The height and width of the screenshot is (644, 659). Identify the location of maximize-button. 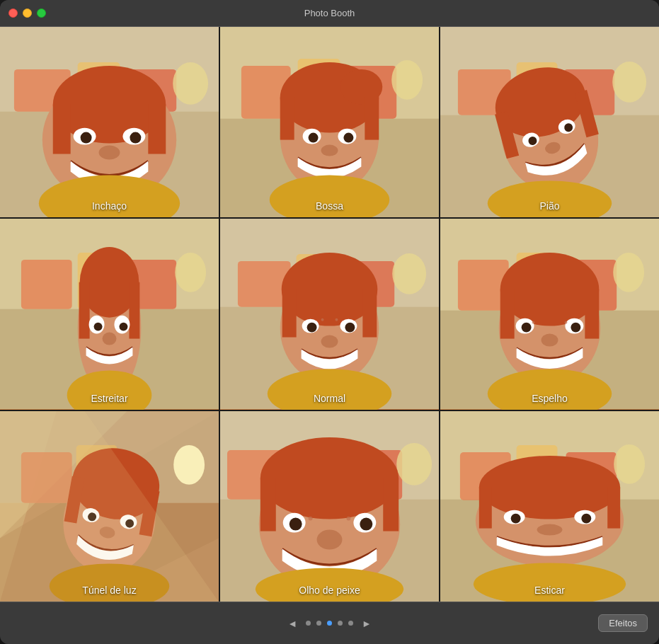
(41, 13).